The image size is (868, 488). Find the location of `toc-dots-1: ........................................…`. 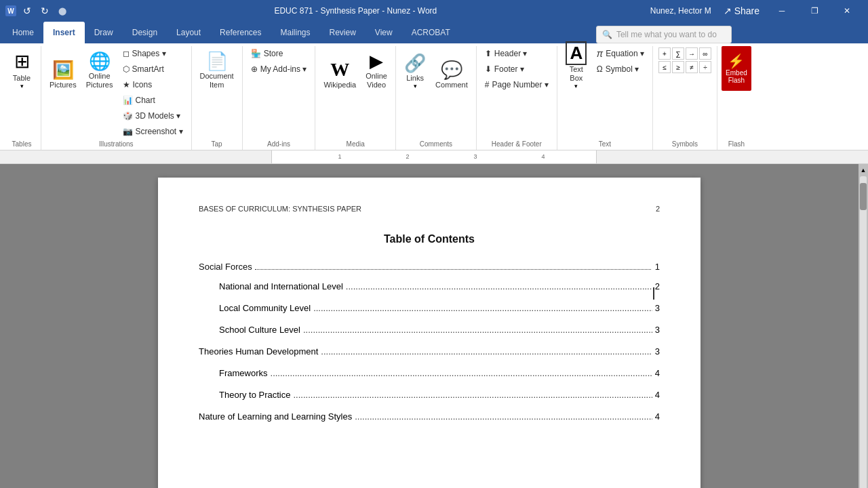

toc-dots-1: ........................................… is located at coordinates (453, 270).